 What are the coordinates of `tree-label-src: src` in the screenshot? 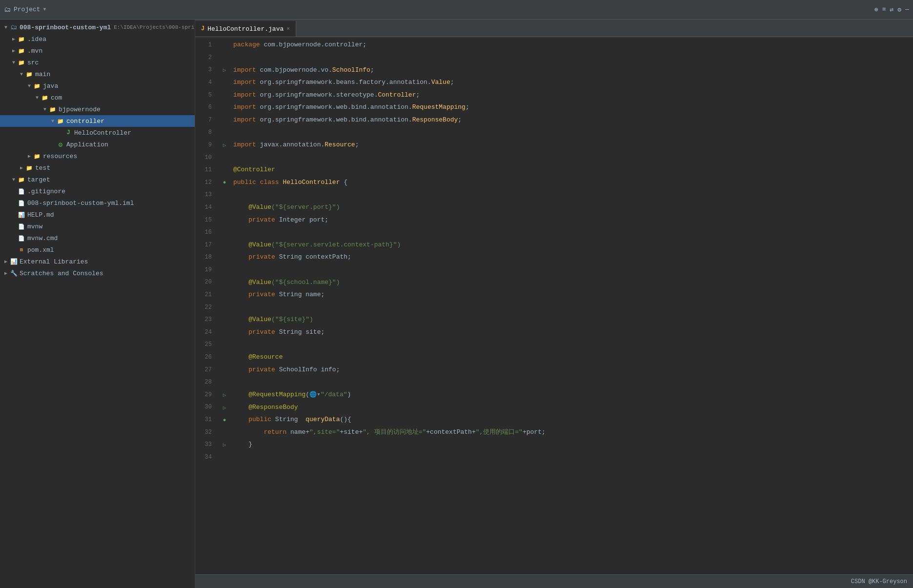 It's located at (33, 62).